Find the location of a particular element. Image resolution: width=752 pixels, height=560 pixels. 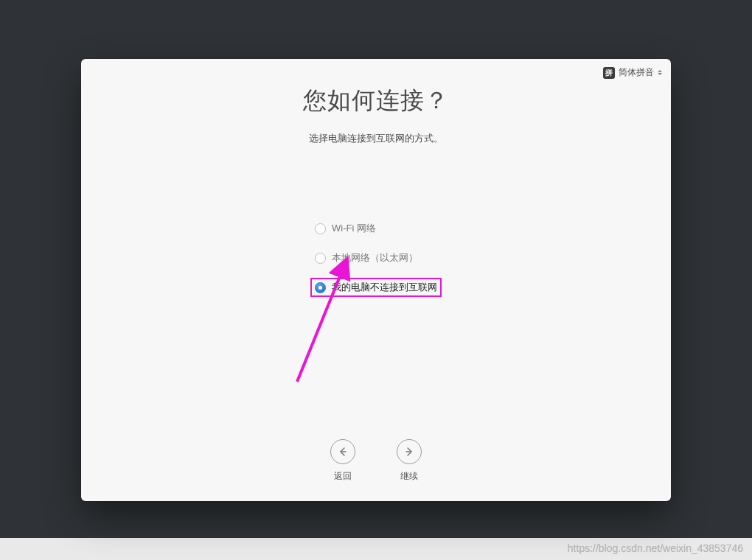

option-ethernet: 本地网络（以太网） is located at coordinates (366, 258).